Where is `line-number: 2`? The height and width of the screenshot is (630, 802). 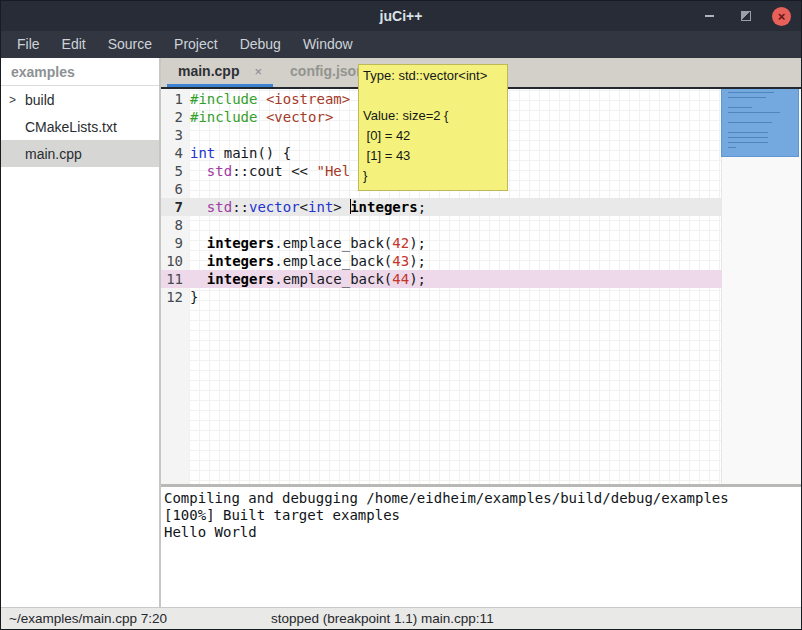 line-number: 2 is located at coordinates (172, 117).